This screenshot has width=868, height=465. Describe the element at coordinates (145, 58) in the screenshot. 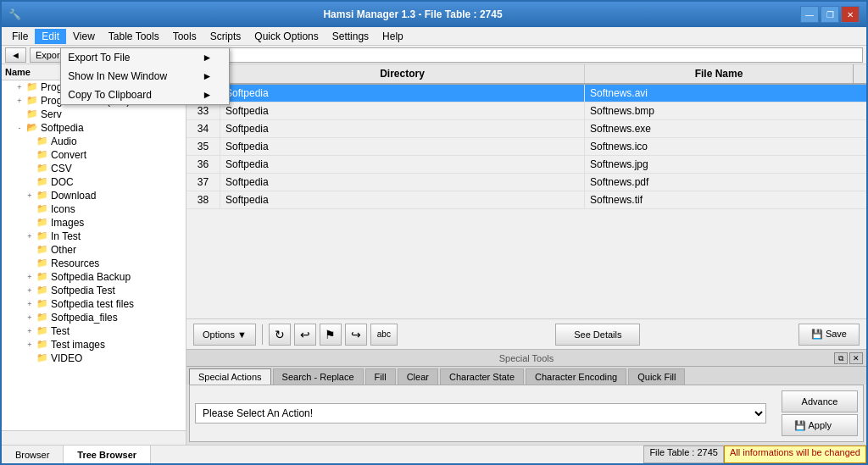

I see `dropdown-item-export-to-file: Export To File ►` at that location.